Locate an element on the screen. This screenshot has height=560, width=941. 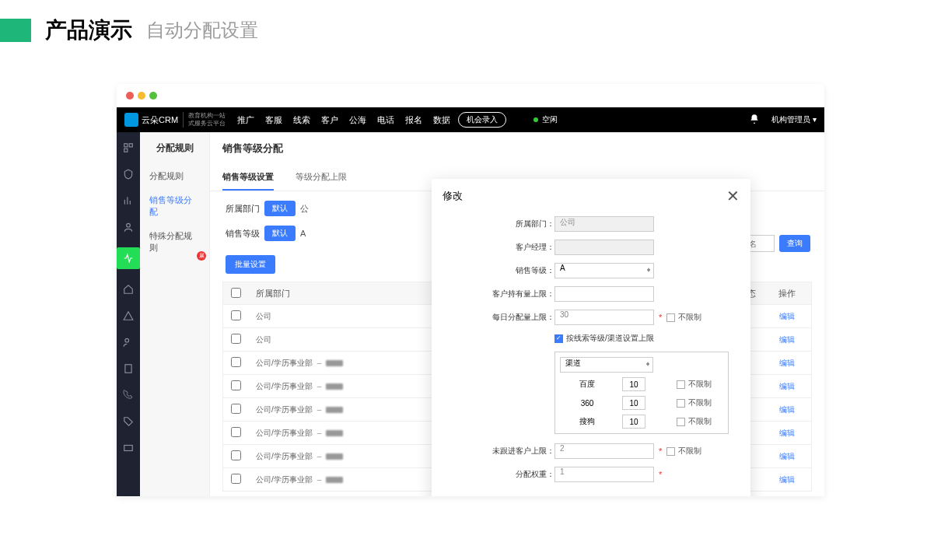
settings-icon is located at coordinates (128, 258).